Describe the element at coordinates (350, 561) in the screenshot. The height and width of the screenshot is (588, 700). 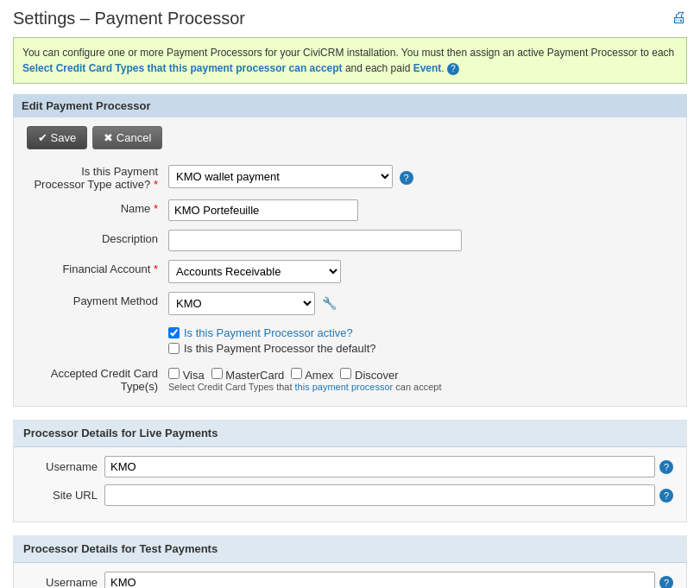
I see `test-payments-section: Processor Details for Test Payments User…` at that location.